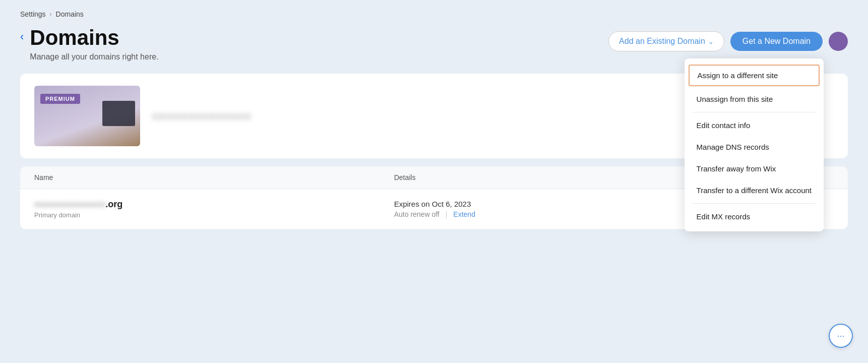 The image size is (868, 363). What do you see at coordinates (838, 41) in the screenshot?
I see `avatar` at bounding box center [838, 41].